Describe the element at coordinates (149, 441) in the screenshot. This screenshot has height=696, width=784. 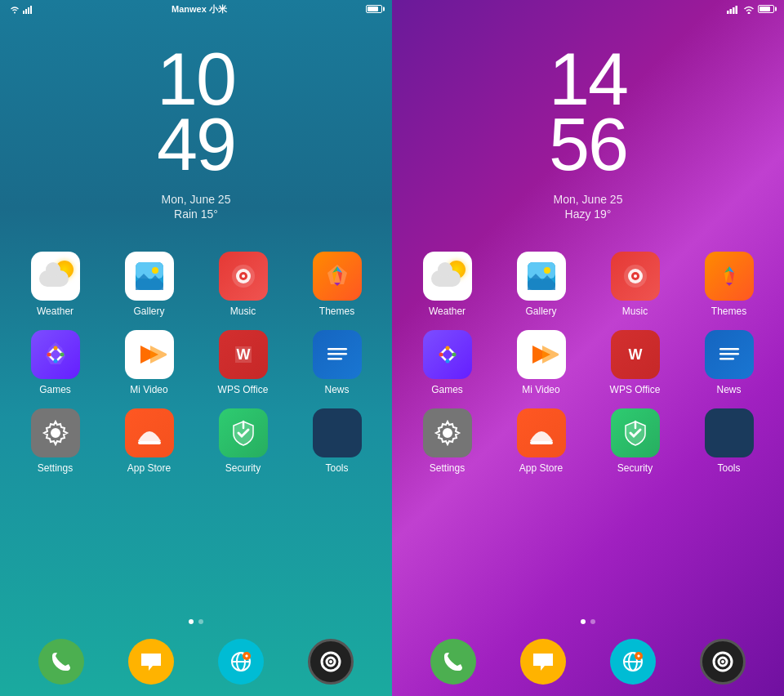
I see `app-item-appstore-left: App Store` at that location.